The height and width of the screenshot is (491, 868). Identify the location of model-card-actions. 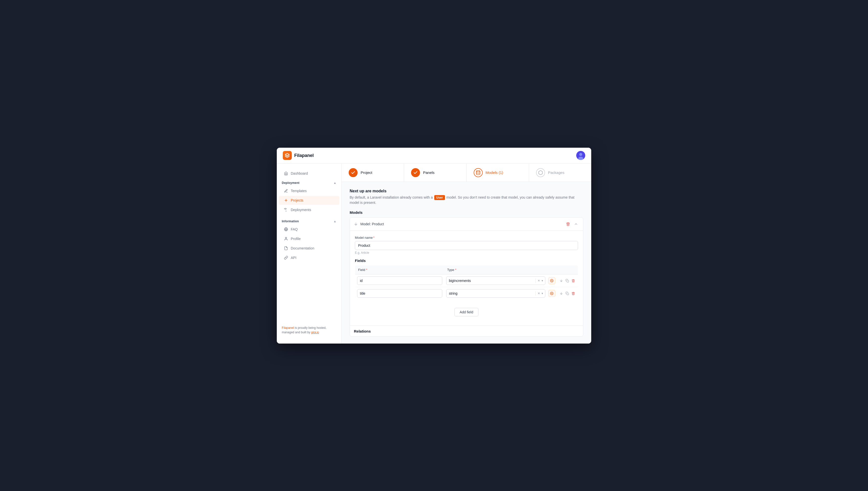
(572, 224).